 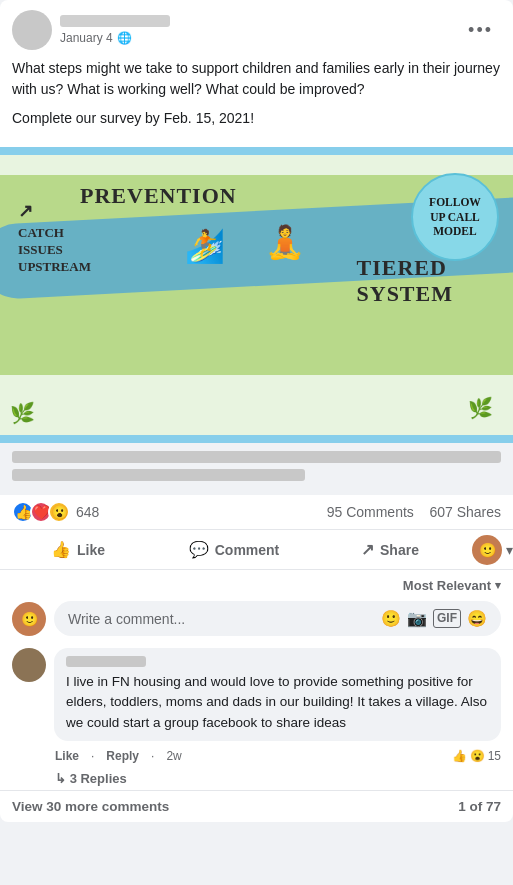 What do you see at coordinates (256, 79) in the screenshot?
I see `post-text-line1: What steps might we take to support chil…` at bounding box center [256, 79].